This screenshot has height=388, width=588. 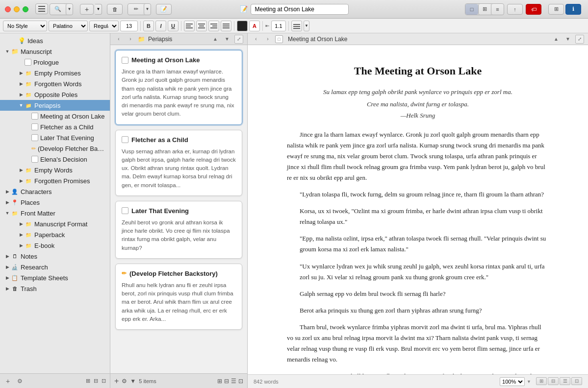 I want to click on later-card-title: Later That Evening, so click(x=160, y=211).